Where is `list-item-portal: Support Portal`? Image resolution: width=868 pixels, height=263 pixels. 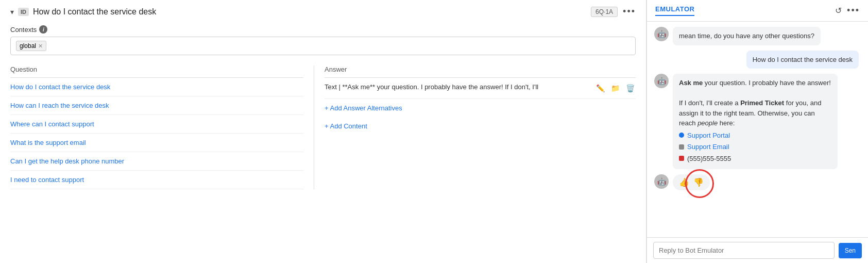
list-item-portal: Support Portal is located at coordinates (755, 136).